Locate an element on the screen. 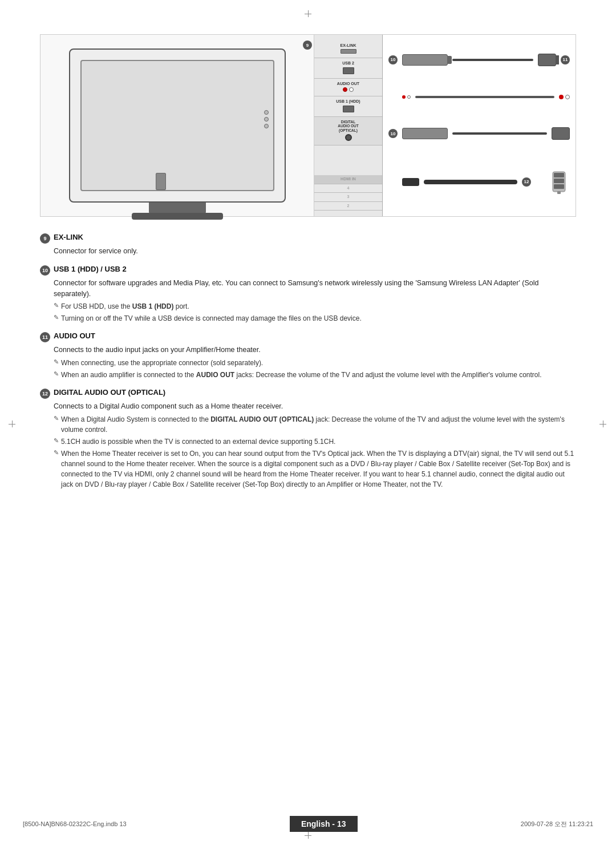 Image resolution: width=616 pixels, height=849 pixels. speaker-icon is located at coordinates (553, 181).